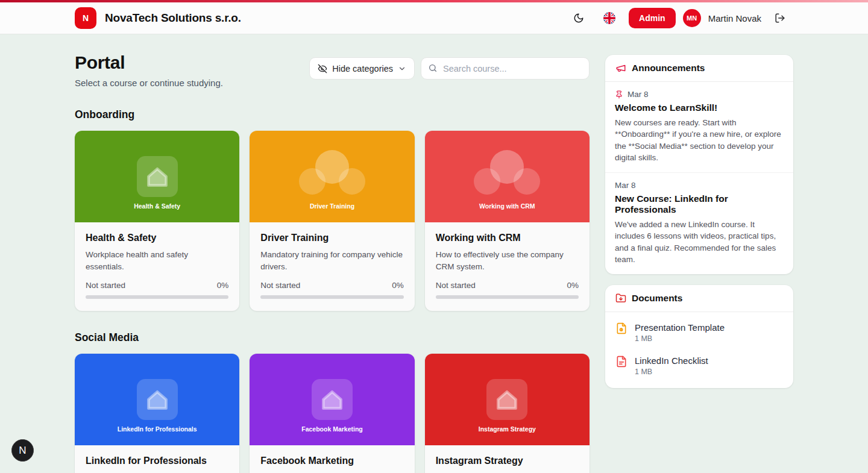 The height and width of the screenshot is (473, 868). Describe the element at coordinates (157, 238) in the screenshot. I see `course-title: Health & Safety` at that location.